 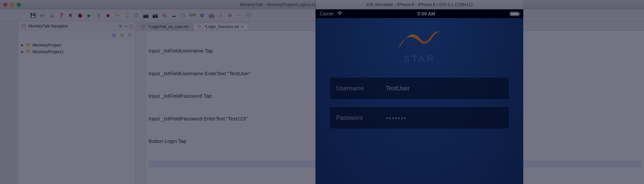 What do you see at coordinates (122, 35) in the screenshot?
I see `link-editor-icon: ⇆` at bounding box center [122, 35].